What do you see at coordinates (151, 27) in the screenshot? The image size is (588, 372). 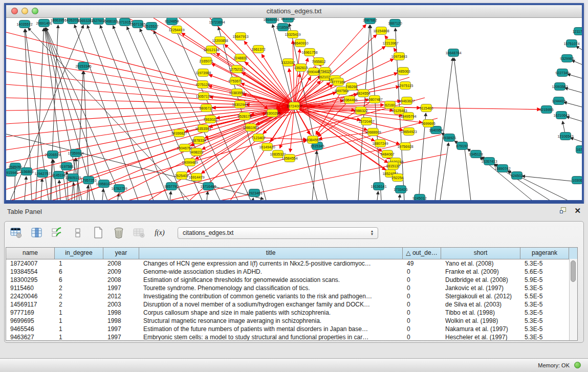 I see `graph-node: 7515527` at bounding box center [151, 27].